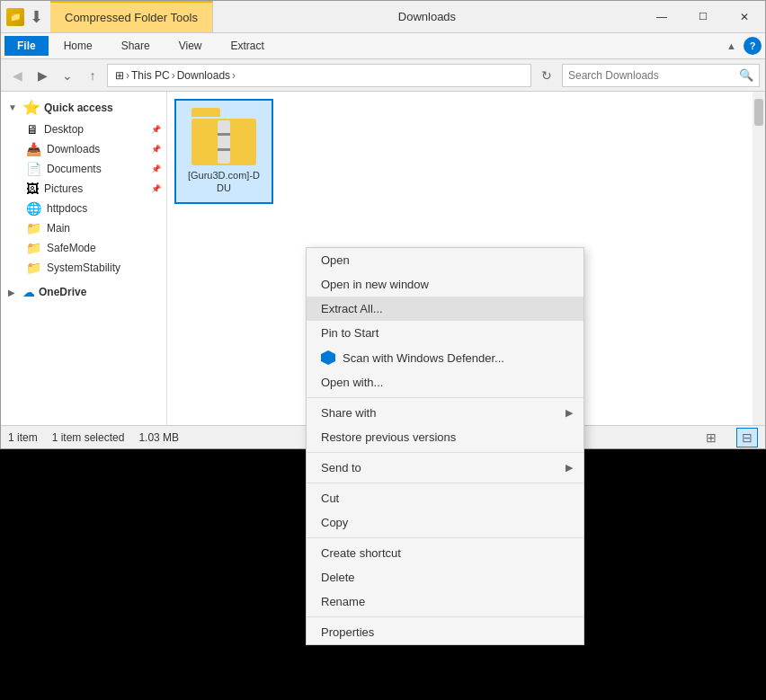 This screenshot has height=700, width=766. I want to click on ribbon-expand-button: ▲, so click(732, 46).